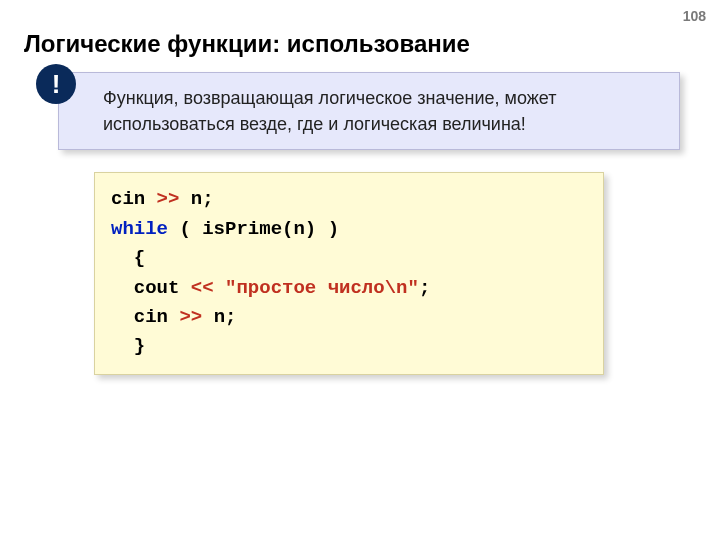 This screenshot has height=540, width=720. What do you see at coordinates (56, 84) in the screenshot?
I see `exclamation-icon: !` at bounding box center [56, 84].